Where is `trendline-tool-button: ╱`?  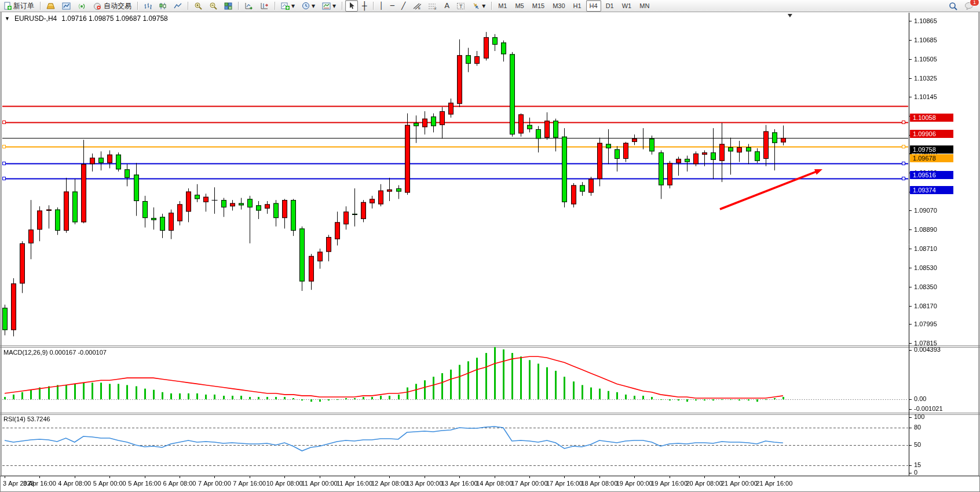
trendline-tool-button: ╱ is located at coordinates (403, 6).